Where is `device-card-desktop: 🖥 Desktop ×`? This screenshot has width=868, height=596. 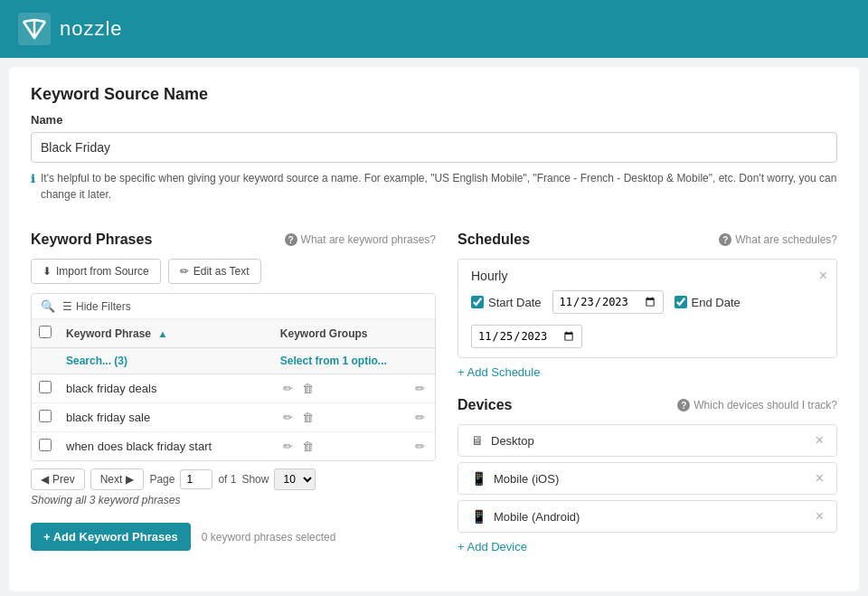 device-card-desktop: 🖥 Desktop × is located at coordinates (647, 440).